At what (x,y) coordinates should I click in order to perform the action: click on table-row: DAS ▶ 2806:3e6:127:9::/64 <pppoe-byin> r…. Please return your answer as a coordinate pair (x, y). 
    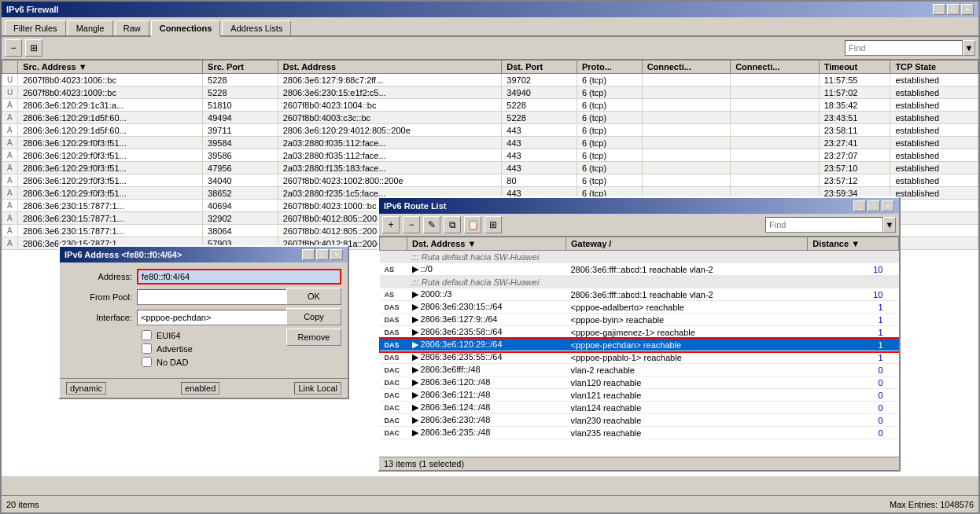
    Looking at the image, I should click on (639, 320).